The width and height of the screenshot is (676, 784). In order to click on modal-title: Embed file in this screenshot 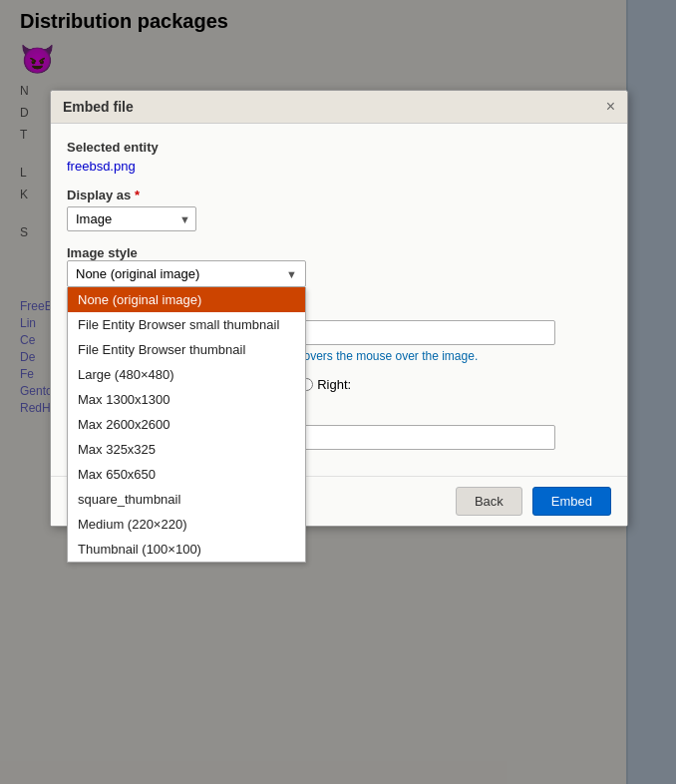, I will do `click(98, 107)`.